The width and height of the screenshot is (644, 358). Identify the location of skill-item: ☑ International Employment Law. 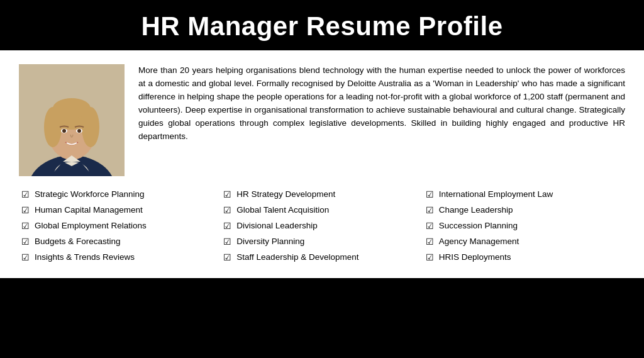
(525, 195).